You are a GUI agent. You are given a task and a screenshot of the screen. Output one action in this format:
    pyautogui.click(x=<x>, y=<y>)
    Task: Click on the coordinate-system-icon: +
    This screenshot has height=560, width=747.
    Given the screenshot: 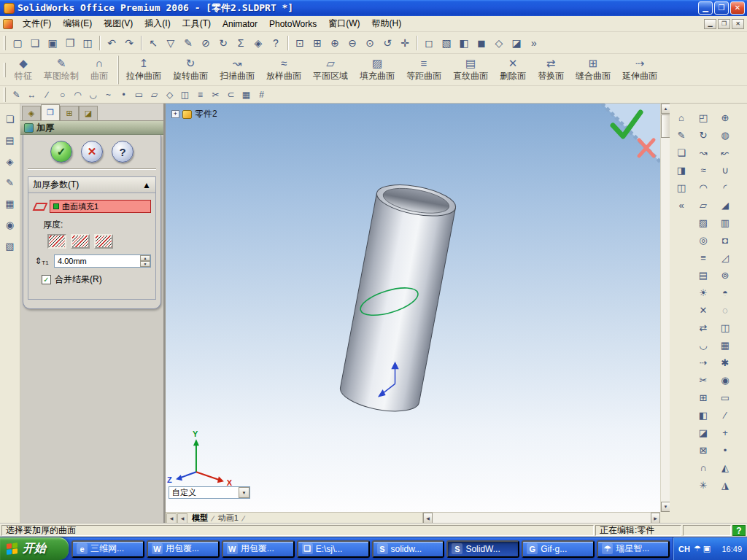 What is the action you would take?
    pyautogui.click(x=725, y=432)
    